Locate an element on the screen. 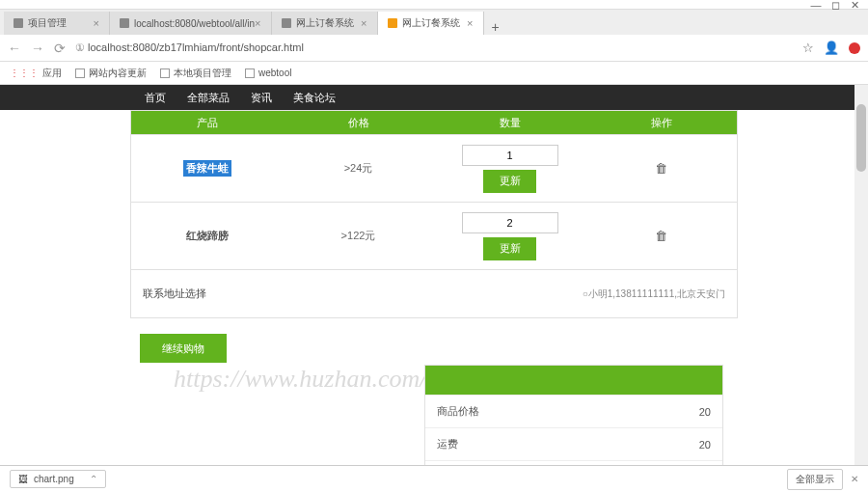 This screenshot has height=492, width=868. bookmark-item: 本地项目管理 is located at coordinates (196, 73).